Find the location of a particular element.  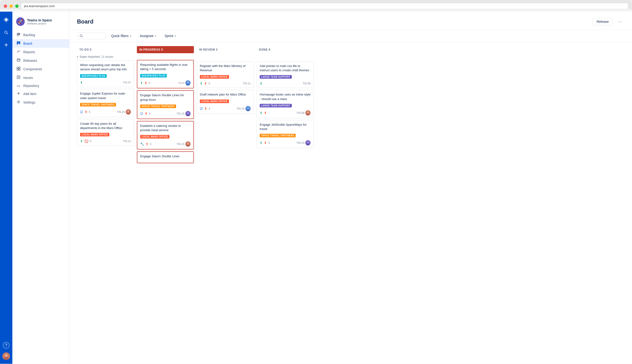

check-icon-tis15c: ☑ is located at coordinates (202, 108).